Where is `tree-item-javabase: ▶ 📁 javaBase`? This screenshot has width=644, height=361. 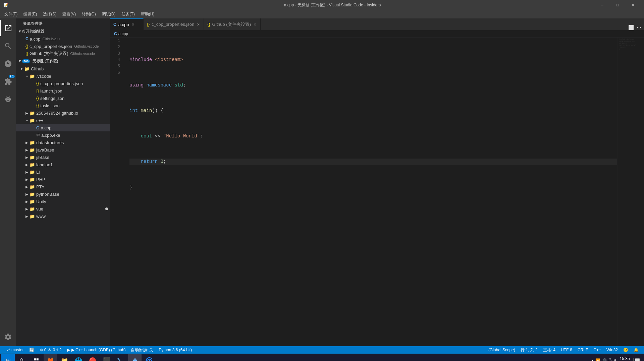
tree-item-javabase: ▶ 📁 javaBase is located at coordinates (63, 150).